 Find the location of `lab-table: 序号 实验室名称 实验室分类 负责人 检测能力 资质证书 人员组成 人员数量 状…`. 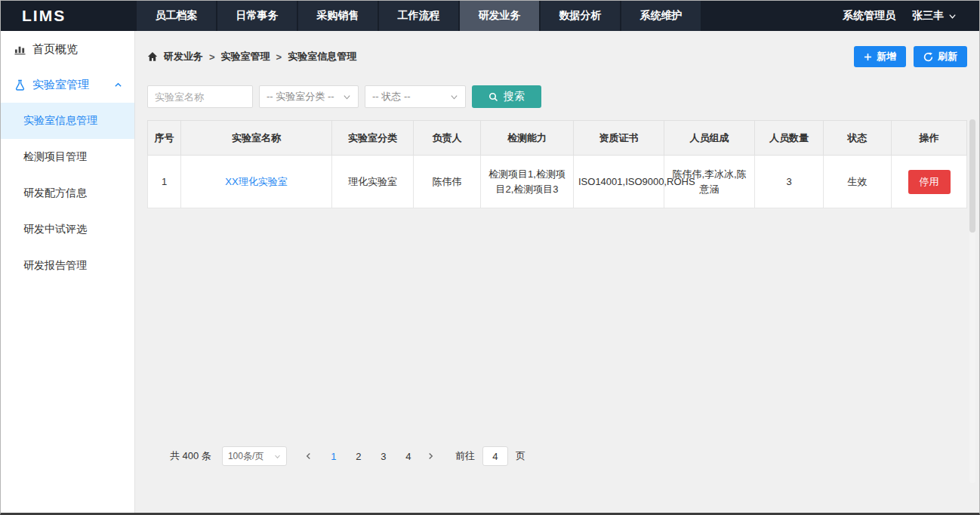

lab-table: 序号 实验室名称 实验室分类 负责人 检测能力 资质证书 人员组成 人员数量 状… is located at coordinates (557, 165).